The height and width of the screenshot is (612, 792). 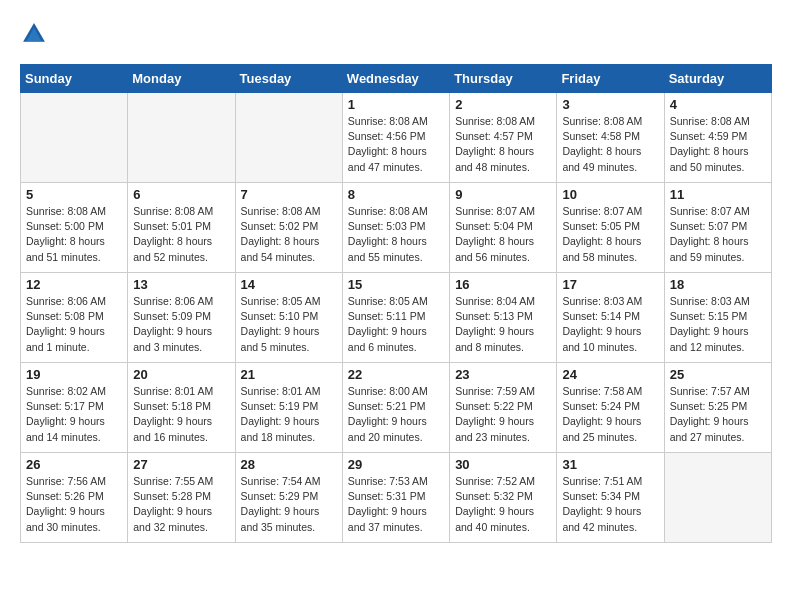 I want to click on calendar-cell: 17 Sunrise: 8:03 AMSunset: 5:14 PMDaylig…, so click(x=610, y=318).